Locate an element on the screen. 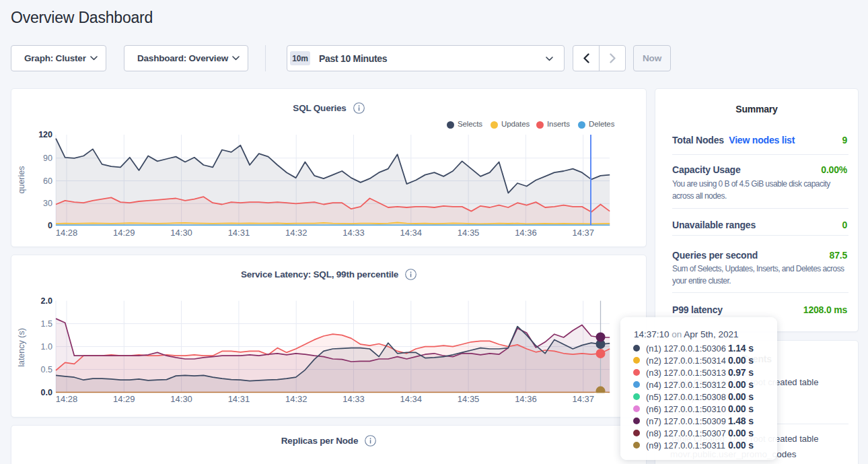 This screenshot has width=868, height=464. svg-text: 0 is located at coordinates (50, 226).